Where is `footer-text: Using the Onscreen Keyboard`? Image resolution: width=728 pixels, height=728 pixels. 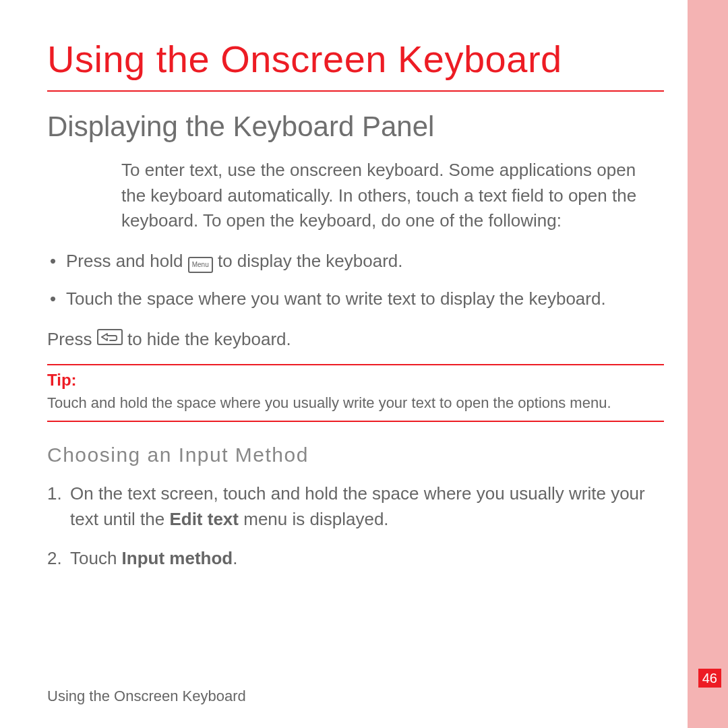 footer-text: Using the Onscreen Keyboard is located at coordinates (147, 696).